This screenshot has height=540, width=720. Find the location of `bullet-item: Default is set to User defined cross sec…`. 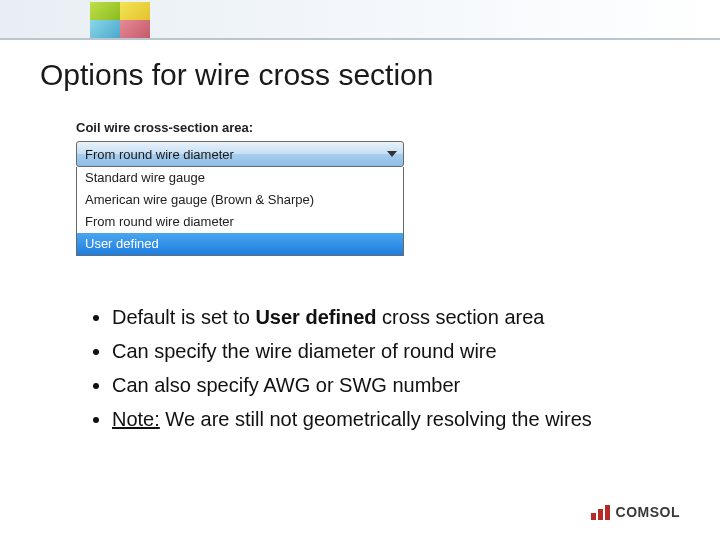

bullet-item: Default is set to User defined cross sec… is located at coordinates (381, 317).